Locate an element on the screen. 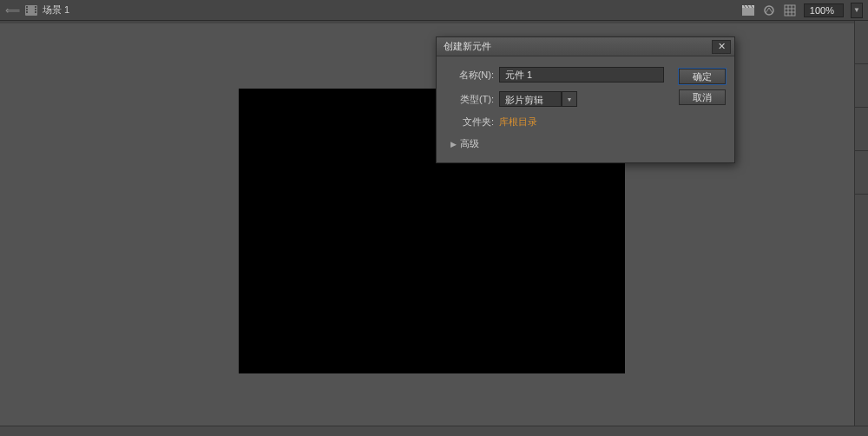  ok-button: 确定 is located at coordinates (702, 76).